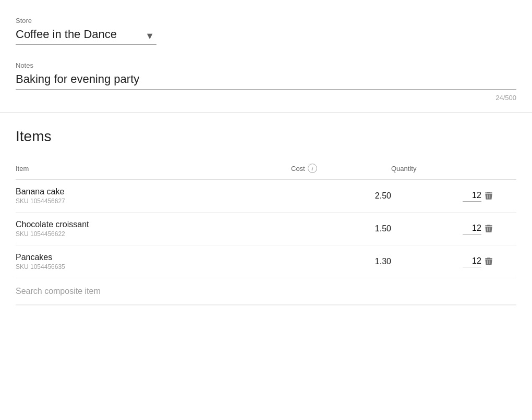 The width and height of the screenshot is (532, 420). Describe the element at coordinates (86, 36) in the screenshot. I see `store-dropdown: Coffee in the Dance ▼` at that location.